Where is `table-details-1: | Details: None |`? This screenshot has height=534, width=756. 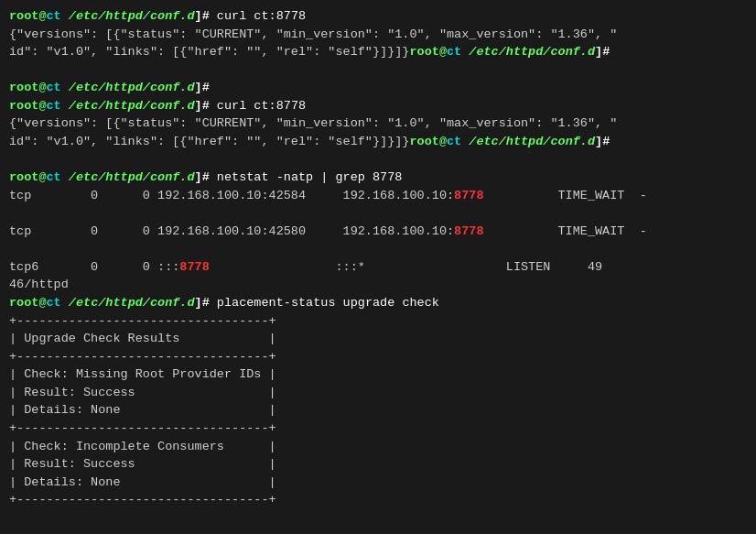 table-details-1: | Details: None | is located at coordinates (378, 410).